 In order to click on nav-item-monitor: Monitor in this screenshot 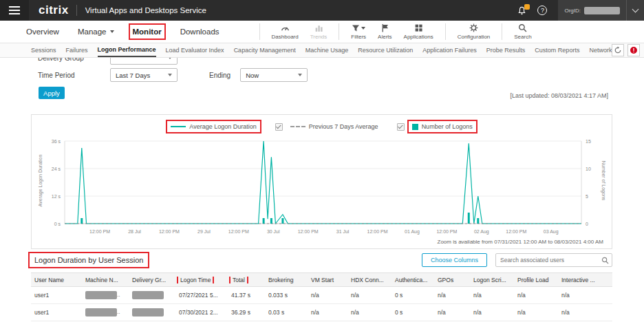, I will do `click(147, 32)`.